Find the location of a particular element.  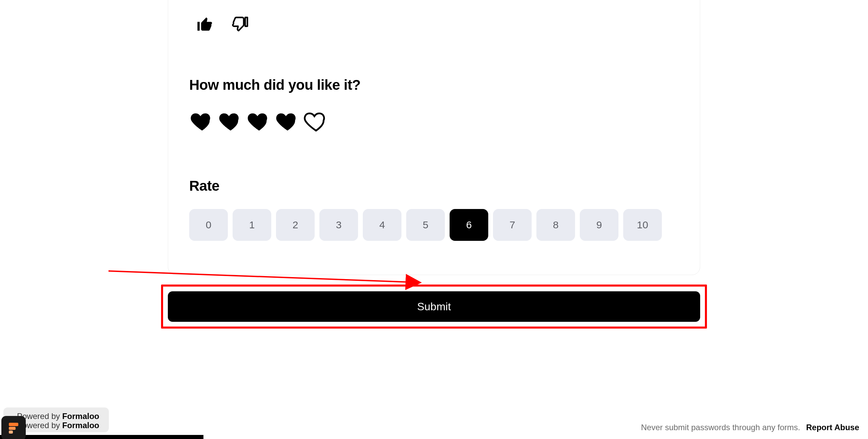

submit-label: Submit is located at coordinates (434, 307).